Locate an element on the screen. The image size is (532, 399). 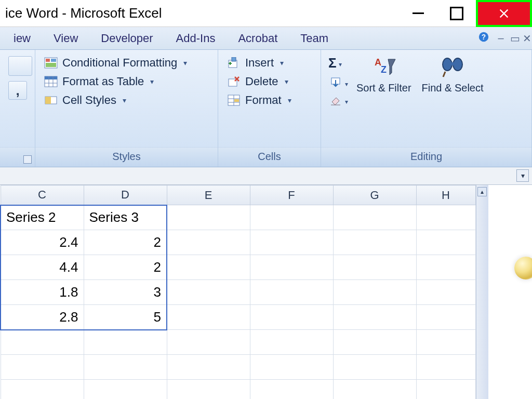
col-header-g: G is located at coordinates (375, 195).